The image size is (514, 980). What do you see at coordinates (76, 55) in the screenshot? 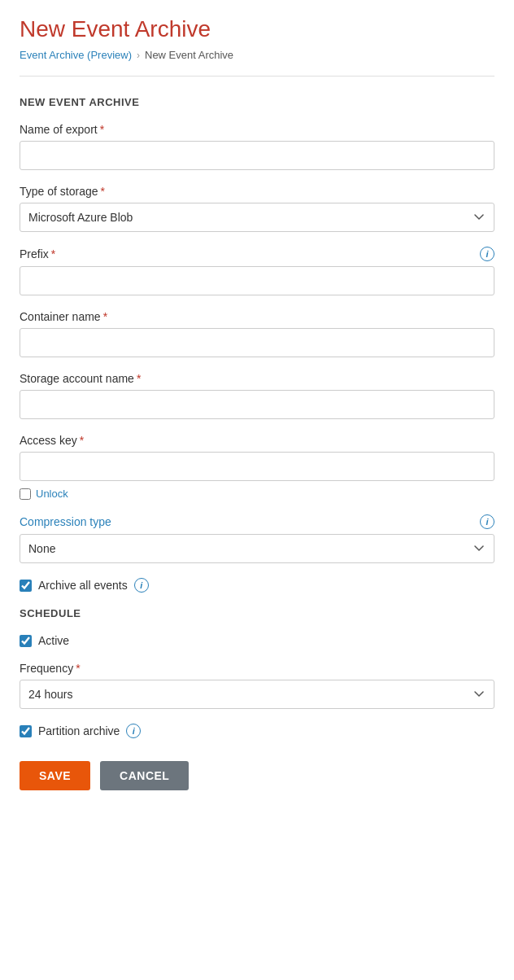
I see `breadcrumb-parent-link: Event Archive (Preview)` at bounding box center [76, 55].